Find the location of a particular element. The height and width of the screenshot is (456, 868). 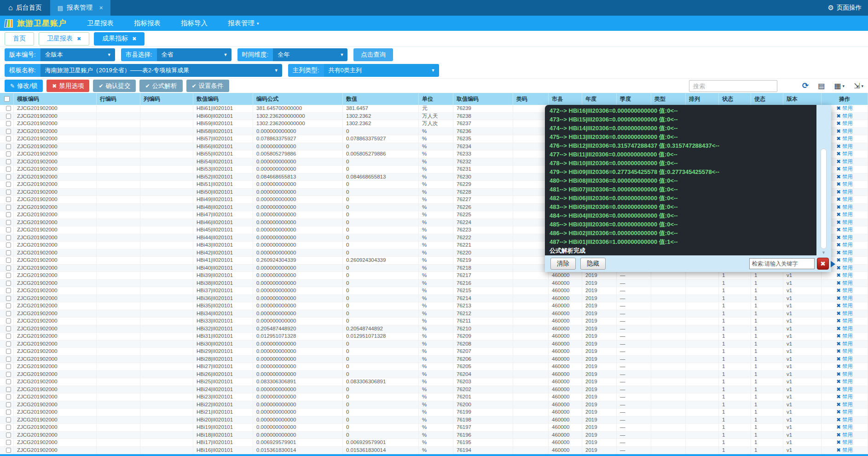

action-button-5: ✔设置条件 is located at coordinates (208, 86).